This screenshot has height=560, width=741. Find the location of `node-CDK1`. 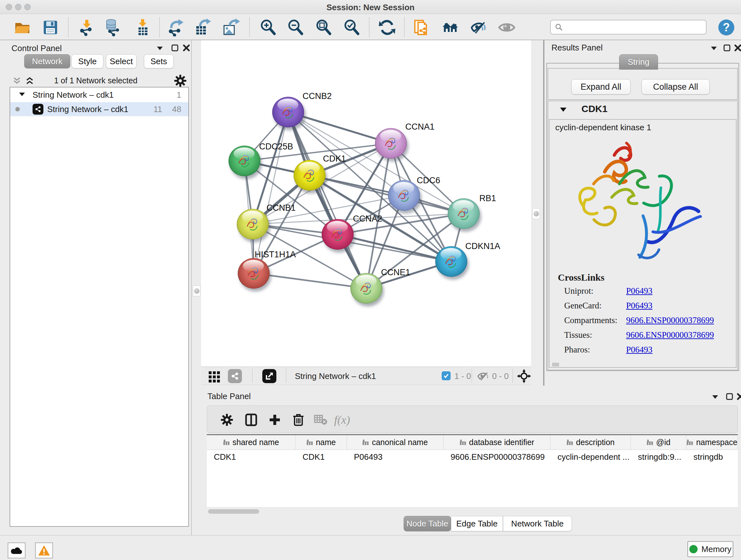

node-CDK1 is located at coordinates (310, 175).